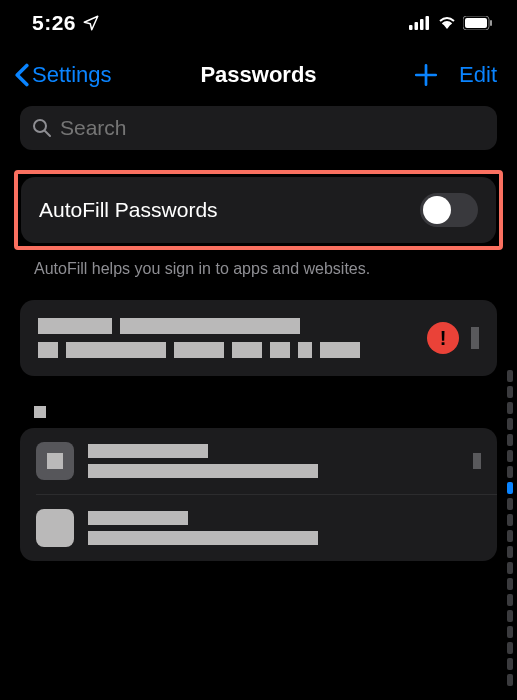 The image size is (517, 700). I want to click on autofill-passwords-row: AutoFill Passwords, so click(258, 210).